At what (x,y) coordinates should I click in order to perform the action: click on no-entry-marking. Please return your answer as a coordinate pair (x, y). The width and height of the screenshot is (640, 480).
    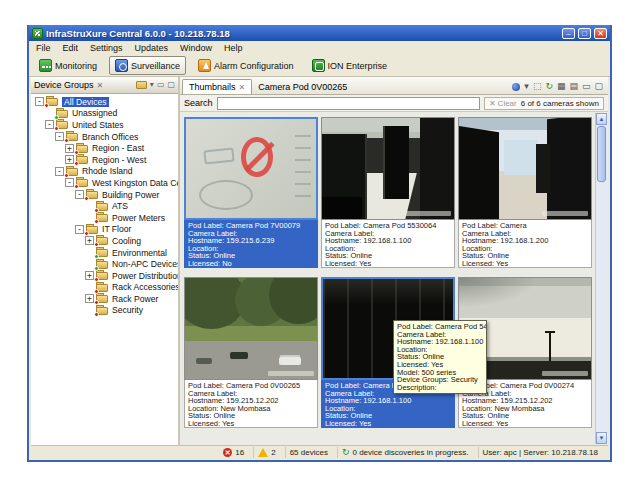
    Looking at the image, I should click on (257, 157).